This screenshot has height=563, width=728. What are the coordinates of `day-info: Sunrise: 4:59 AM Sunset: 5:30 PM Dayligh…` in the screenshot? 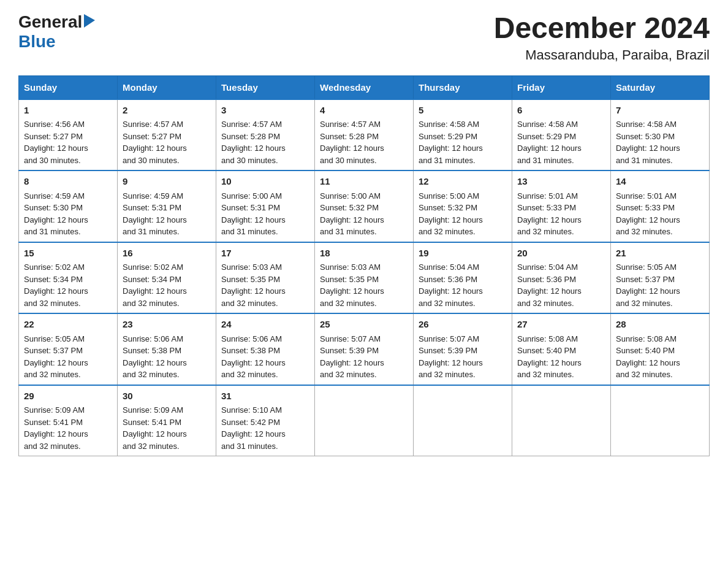 It's located at (68, 214).